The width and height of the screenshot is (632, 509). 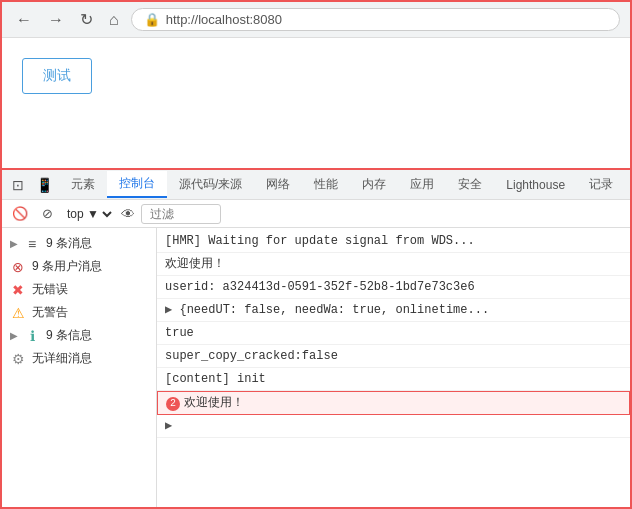 What do you see at coordinates (50, 312) in the screenshot?
I see `warnings-label: 无警告` at bounding box center [50, 312].